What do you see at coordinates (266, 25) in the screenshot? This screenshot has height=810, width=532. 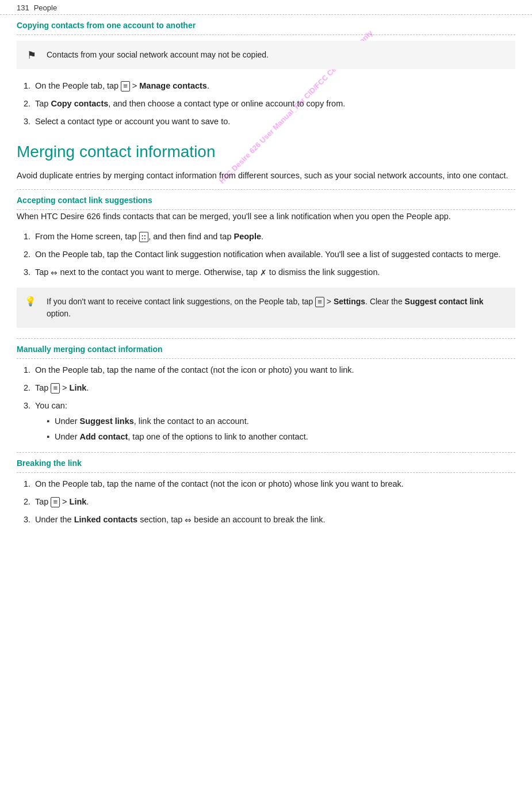 I see `copying-contacts-title: Copying contacts from one account to ano…` at bounding box center [266, 25].